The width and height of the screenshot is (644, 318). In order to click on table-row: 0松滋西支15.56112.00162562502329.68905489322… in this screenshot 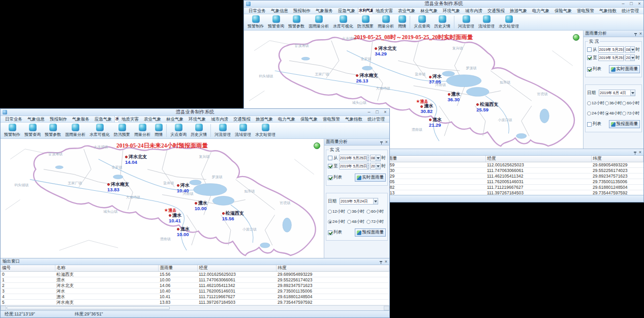, I will do `click(195, 275)`.